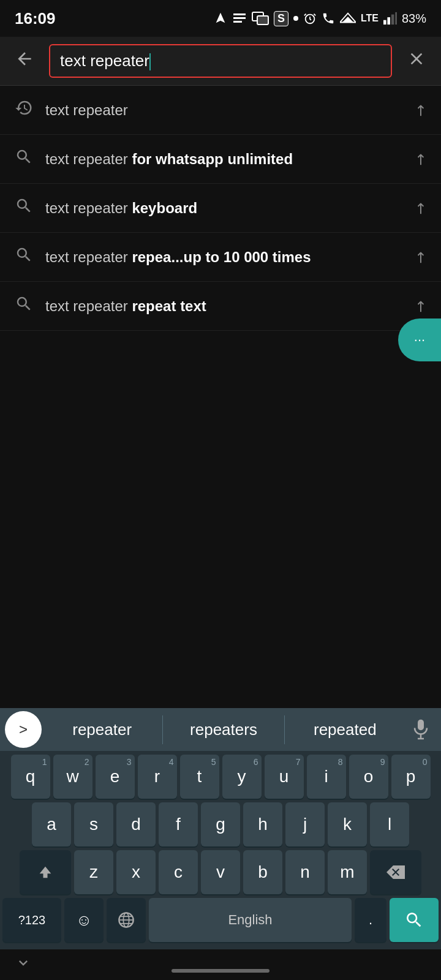 The width and height of the screenshot is (441, 980). Describe the element at coordinates (221, 824) in the screenshot. I see `key-g: g` at that location.